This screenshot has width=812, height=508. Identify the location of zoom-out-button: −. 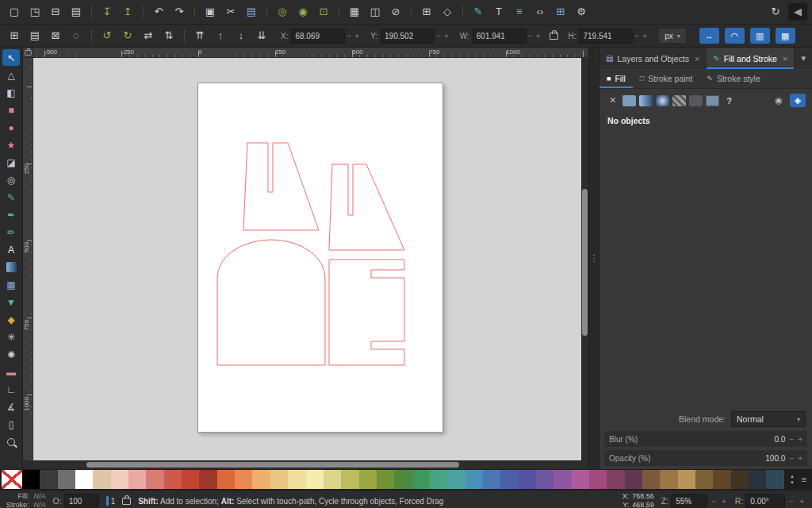
(714, 502).